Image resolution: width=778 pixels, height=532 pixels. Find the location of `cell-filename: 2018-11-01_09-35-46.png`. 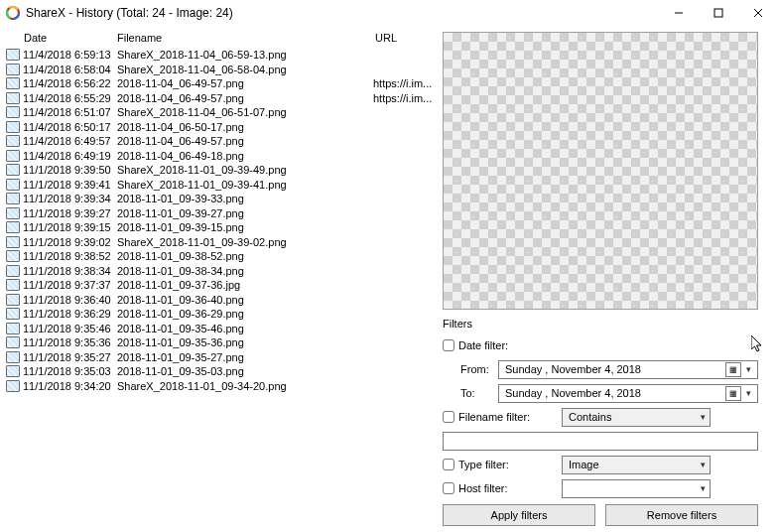

cell-filename: 2018-11-01_09-35-46.png is located at coordinates (245, 329).